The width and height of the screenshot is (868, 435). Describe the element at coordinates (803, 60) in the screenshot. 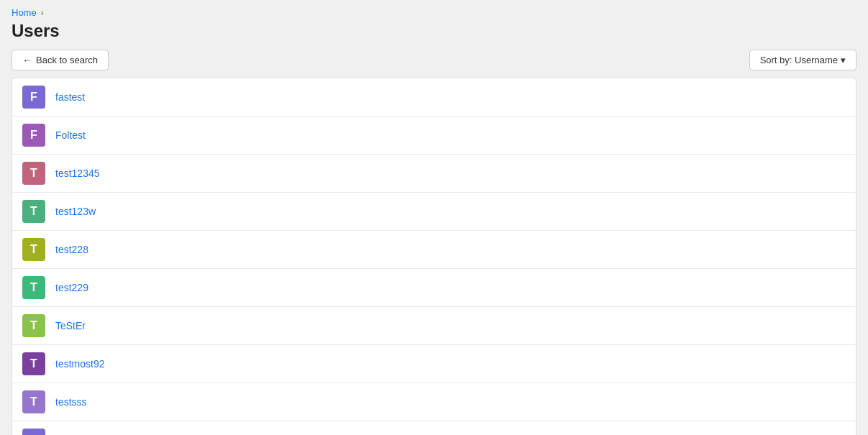

I see `sort-button: Sort by: Username ▾` at that location.